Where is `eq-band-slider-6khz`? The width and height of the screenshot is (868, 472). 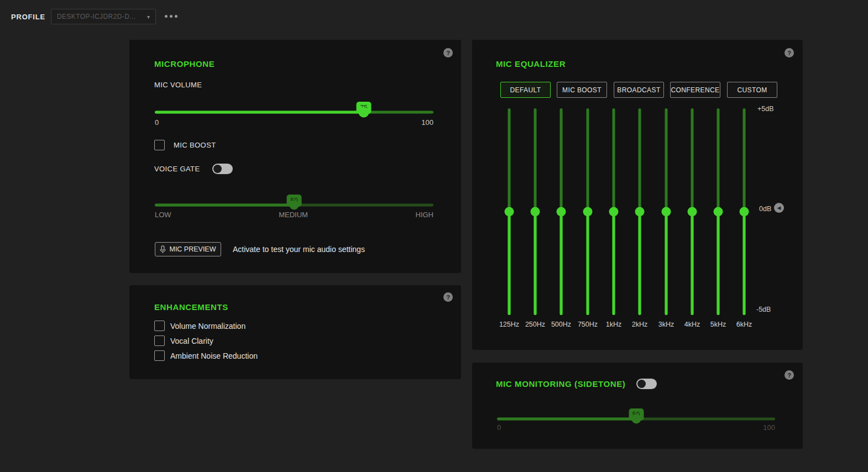
eq-band-slider-6khz is located at coordinates (744, 212).